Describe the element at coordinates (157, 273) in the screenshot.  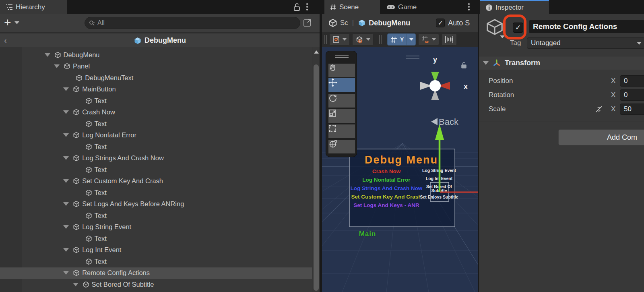
I see `tree-row: Remote Config Actions` at that location.